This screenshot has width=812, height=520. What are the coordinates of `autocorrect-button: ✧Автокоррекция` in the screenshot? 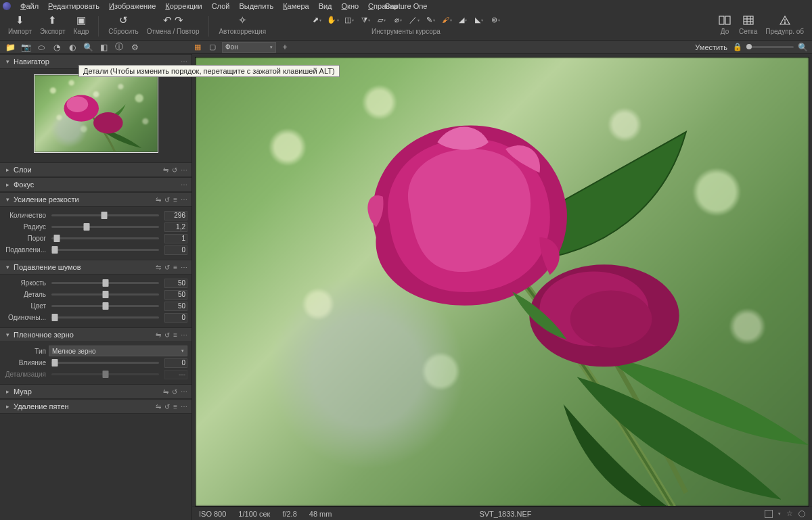 It's located at (242, 24).